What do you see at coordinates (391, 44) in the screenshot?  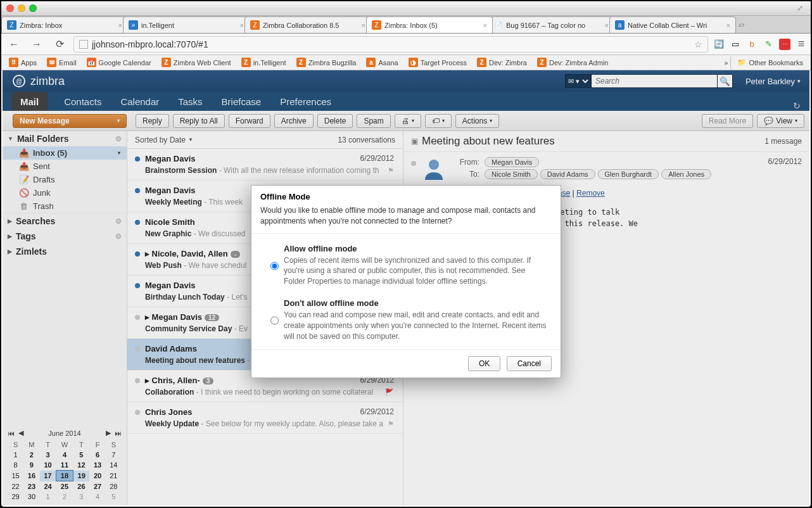 I see `omnibox: jjohnson-mbpro.local:7070/#1 ☆` at bounding box center [391, 44].